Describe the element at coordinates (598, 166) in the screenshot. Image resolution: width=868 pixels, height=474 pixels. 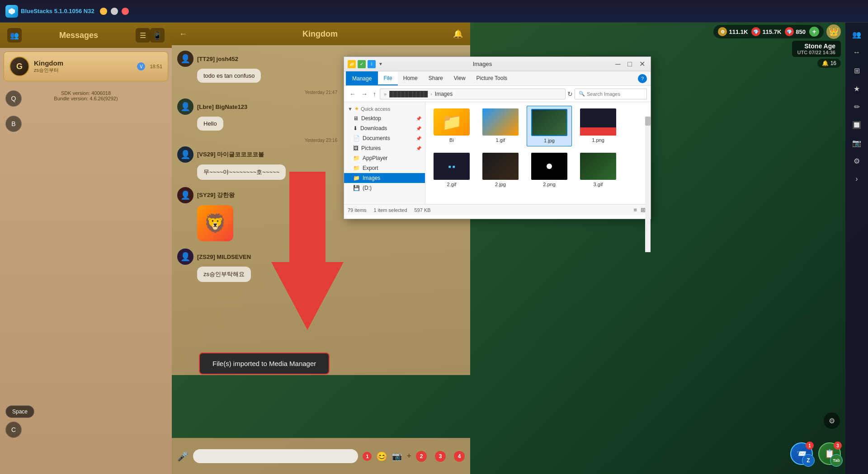
I see `3gif-thumbnail` at that location.